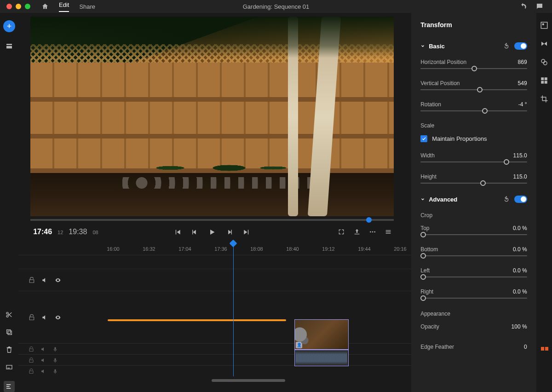 The image size is (552, 392). What do you see at coordinates (544, 81) in the screenshot?
I see `grid-panel-icon` at bounding box center [544, 81].